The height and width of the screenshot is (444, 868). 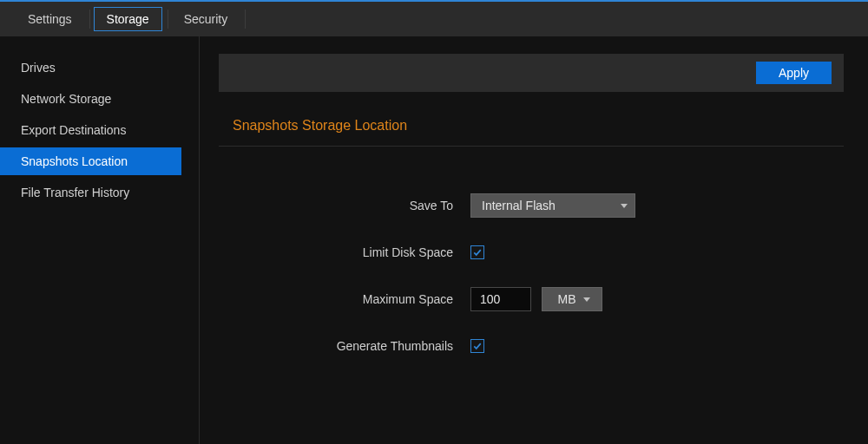 I want to click on row-generate-thumbnails: Generate Thumbnails, so click(x=531, y=346).